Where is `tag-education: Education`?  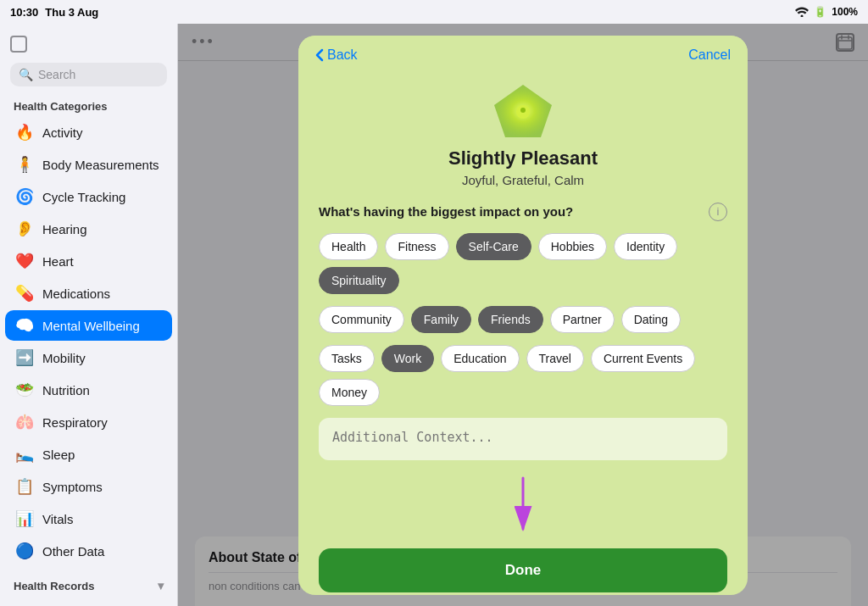
tag-education: Education is located at coordinates (480, 359).